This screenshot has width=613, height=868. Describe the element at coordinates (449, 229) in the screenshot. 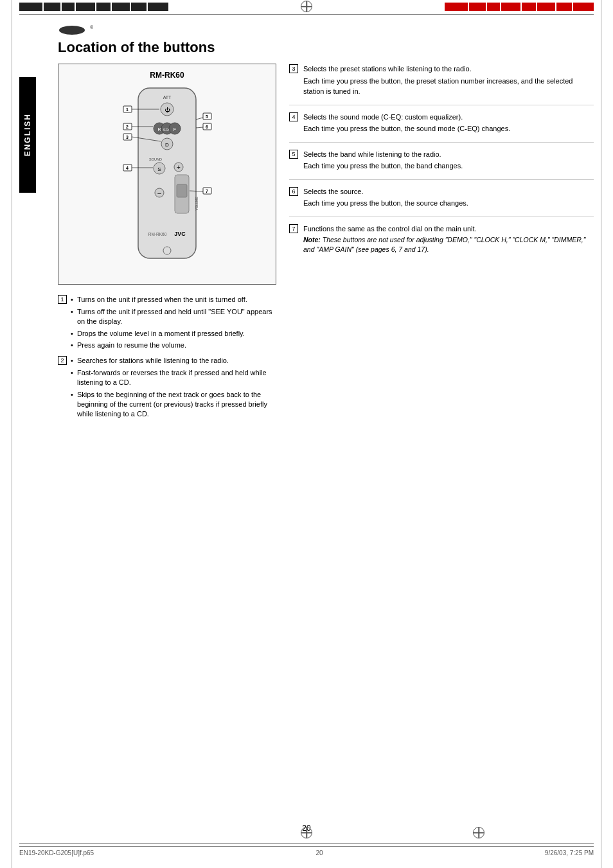

I see `item-7-text-1: Functions the same as the control dial o…` at that location.